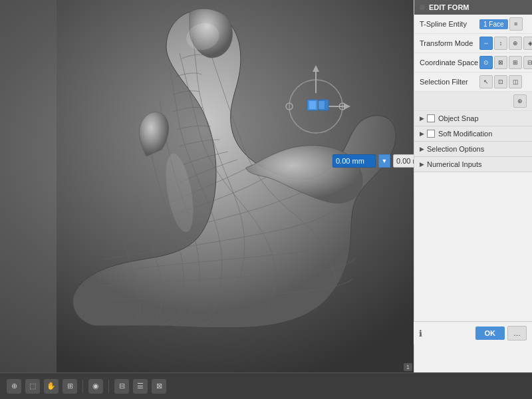  Describe the element at coordinates (122, 386) in the screenshot. I see `toolbar-icon-6: ⊟` at that location.